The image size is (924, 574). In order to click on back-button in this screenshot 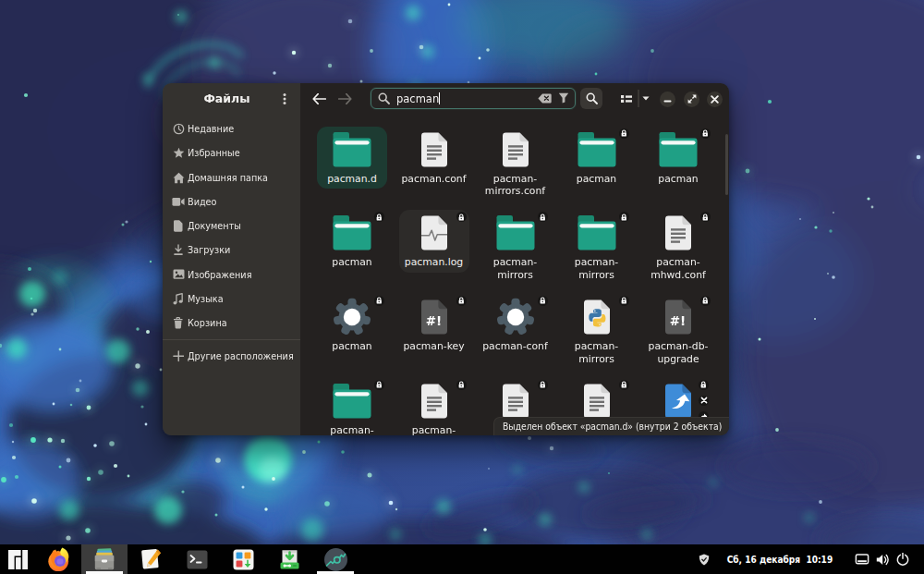, I will do `click(319, 99)`.